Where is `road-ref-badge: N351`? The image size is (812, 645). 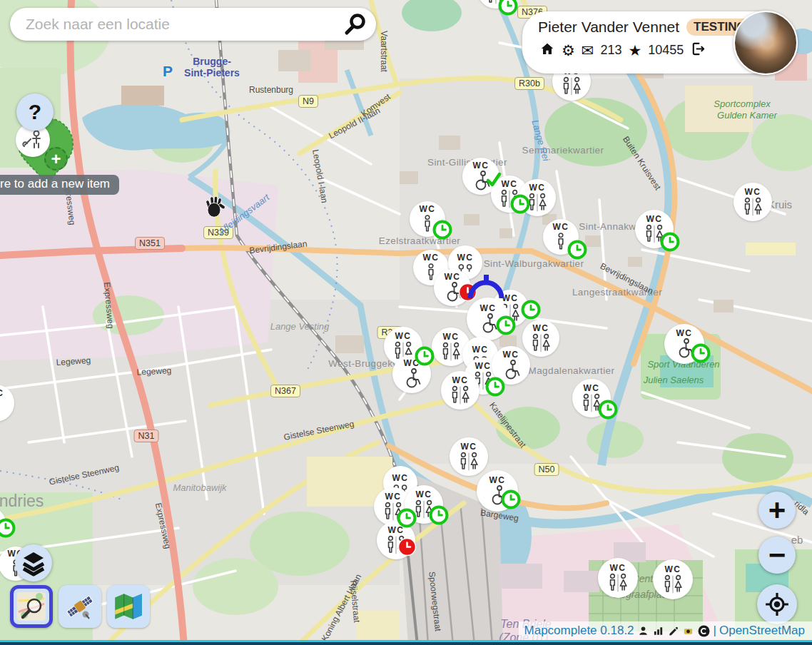 road-ref-badge: N351 is located at coordinates (150, 243).